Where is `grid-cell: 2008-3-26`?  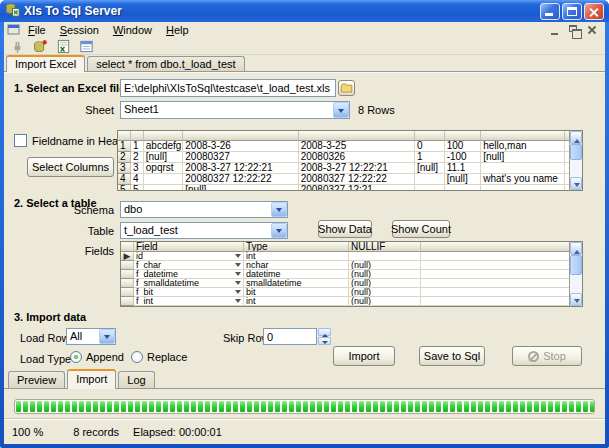
grid-cell: 2008-3-26 is located at coordinates (240, 146).